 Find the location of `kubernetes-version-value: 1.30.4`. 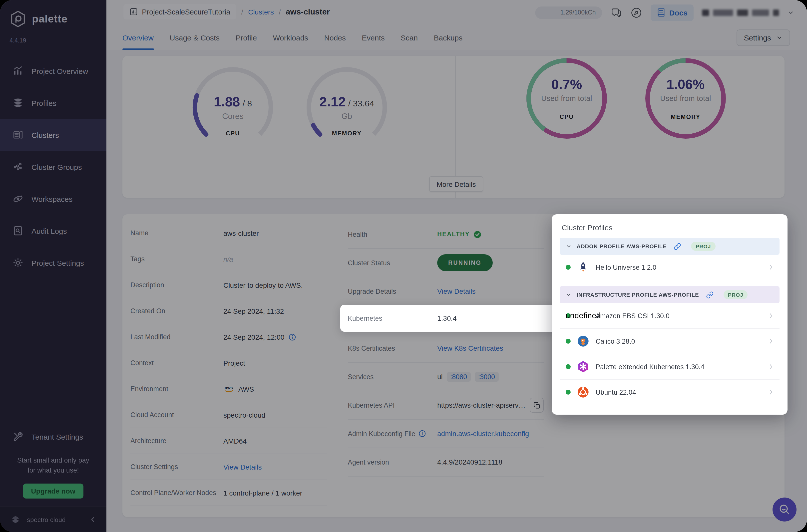

kubernetes-version-value: 1.30.4 is located at coordinates (447, 318).